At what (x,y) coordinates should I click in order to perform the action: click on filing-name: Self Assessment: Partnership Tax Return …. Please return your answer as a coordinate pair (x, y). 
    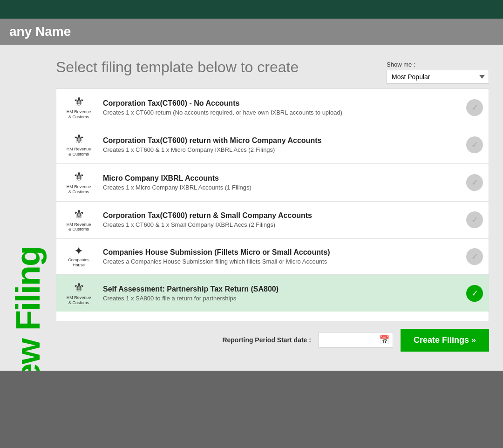
    Looking at the image, I should click on (282, 289).